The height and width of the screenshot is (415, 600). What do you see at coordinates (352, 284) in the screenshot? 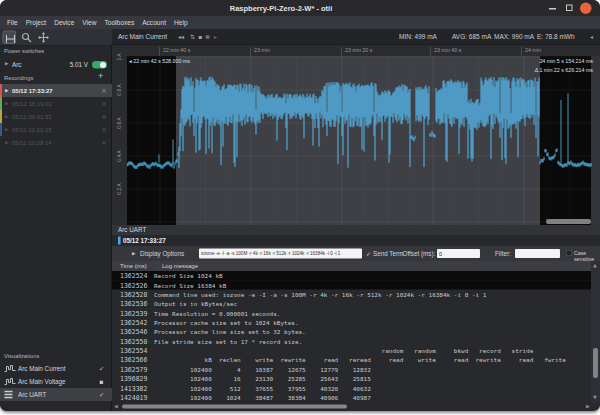
I see `log-row: 1362526Record Size 16384 kB` at bounding box center [352, 284].